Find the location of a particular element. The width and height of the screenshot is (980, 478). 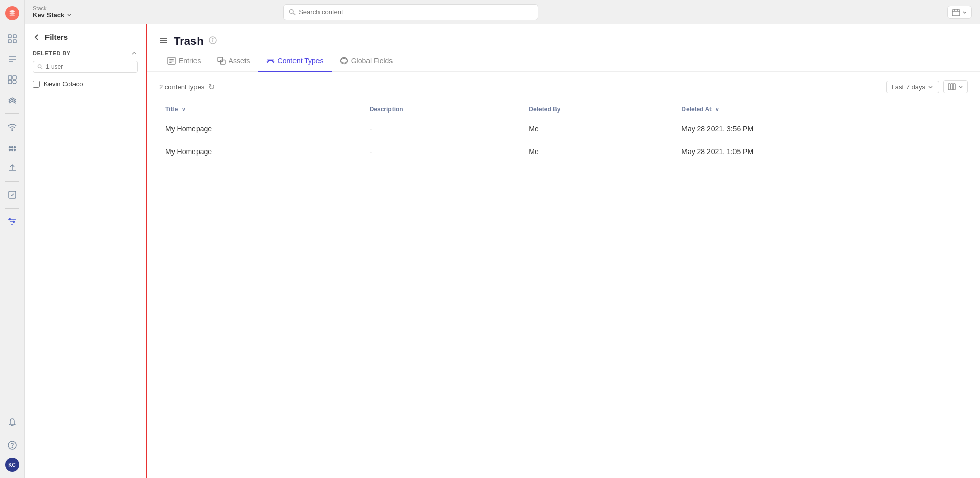

tab-content-types: Content Types is located at coordinates (295, 61).